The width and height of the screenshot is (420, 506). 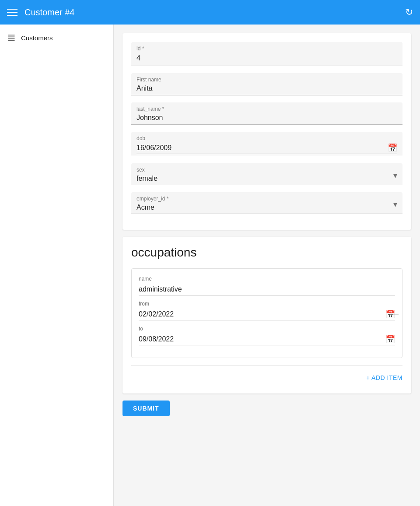 What do you see at coordinates (267, 311) in the screenshot?
I see `occupation-from-group: from 📅` at bounding box center [267, 311].